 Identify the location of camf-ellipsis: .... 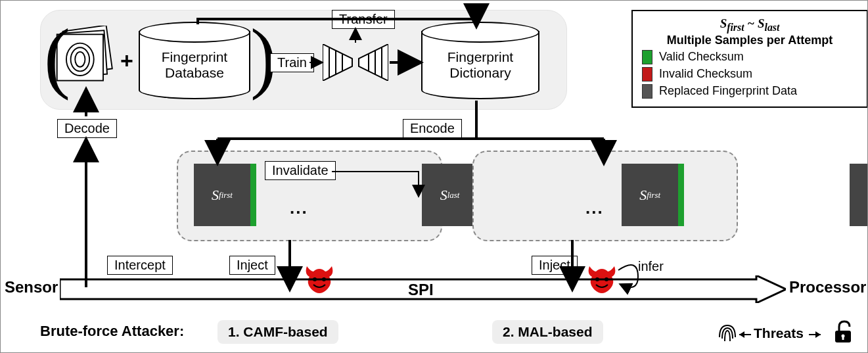
(299, 208).